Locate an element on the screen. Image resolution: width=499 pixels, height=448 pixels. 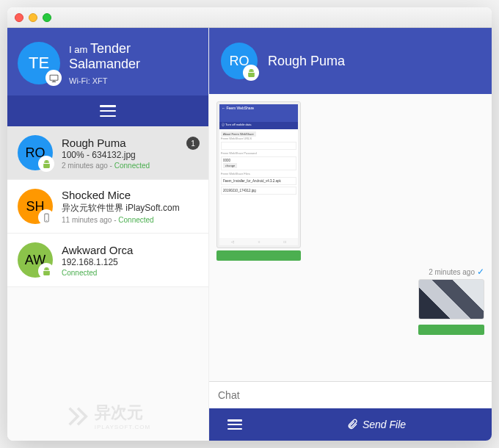
message-outgoing: 2 minutes ago ✓ is located at coordinates (451, 301).